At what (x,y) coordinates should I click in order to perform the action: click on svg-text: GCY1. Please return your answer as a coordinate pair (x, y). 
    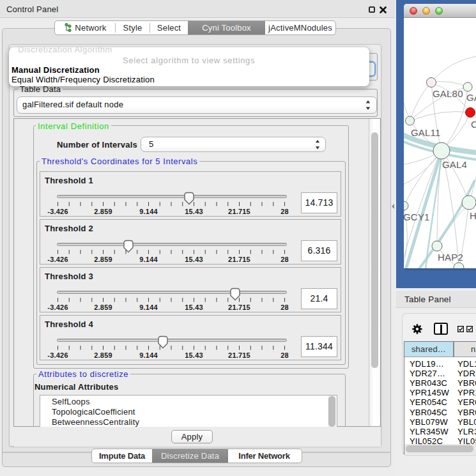
    Looking at the image, I should click on (417, 217).